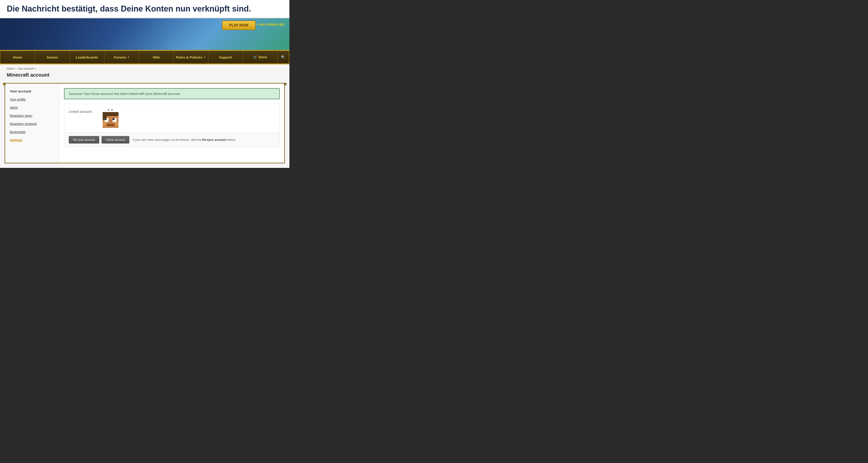 The width and height of the screenshot is (868, 463). What do you see at coordinates (87, 57) in the screenshot?
I see `nav-leaderboards-label: Leaderboards` at bounding box center [87, 57].